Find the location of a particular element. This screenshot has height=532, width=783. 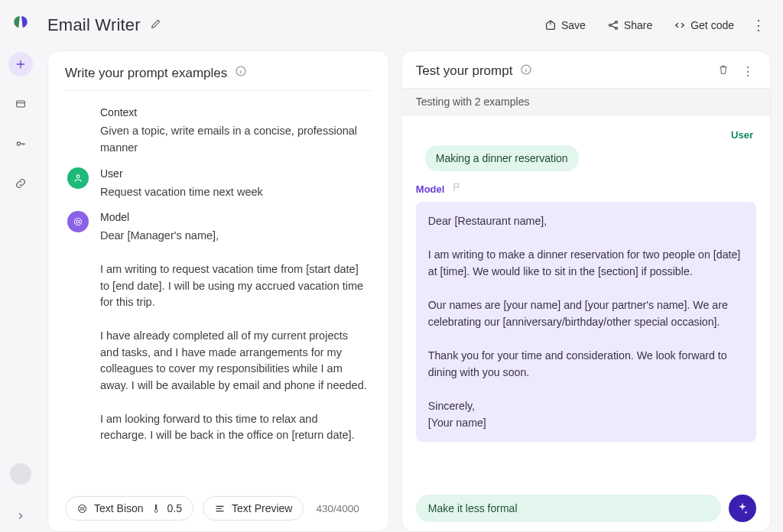

product-logo is located at coordinates (21, 25).